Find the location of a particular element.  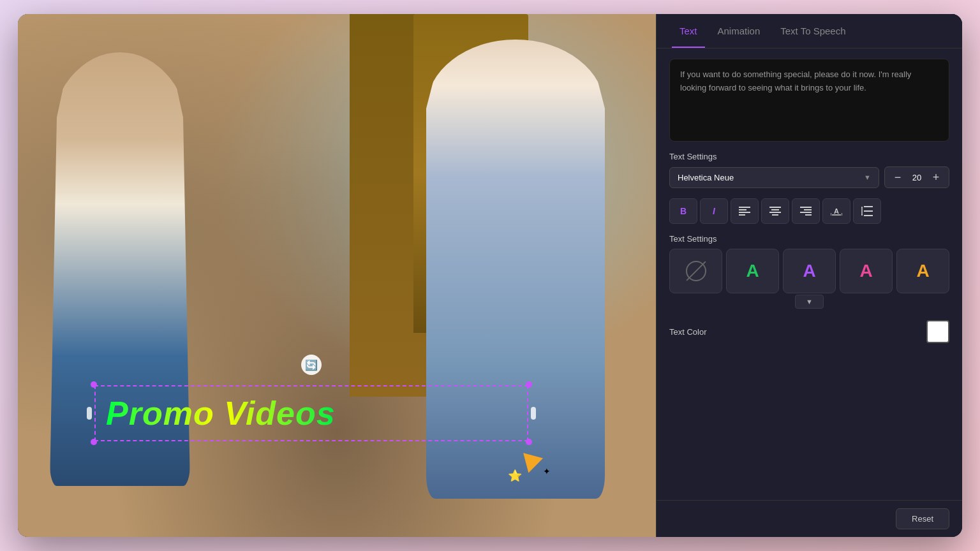

orange-style-button: A is located at coordinates (923, 271).